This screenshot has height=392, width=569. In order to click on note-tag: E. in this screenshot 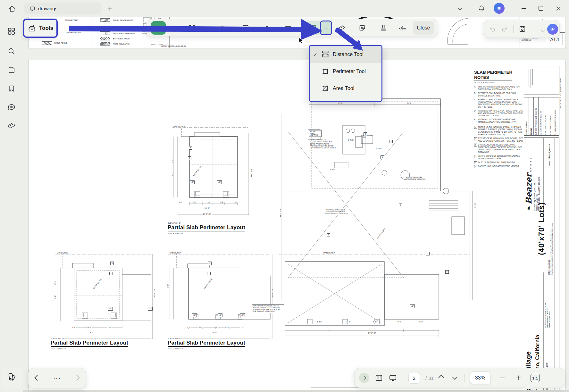, I will do `click(475, 120)`.